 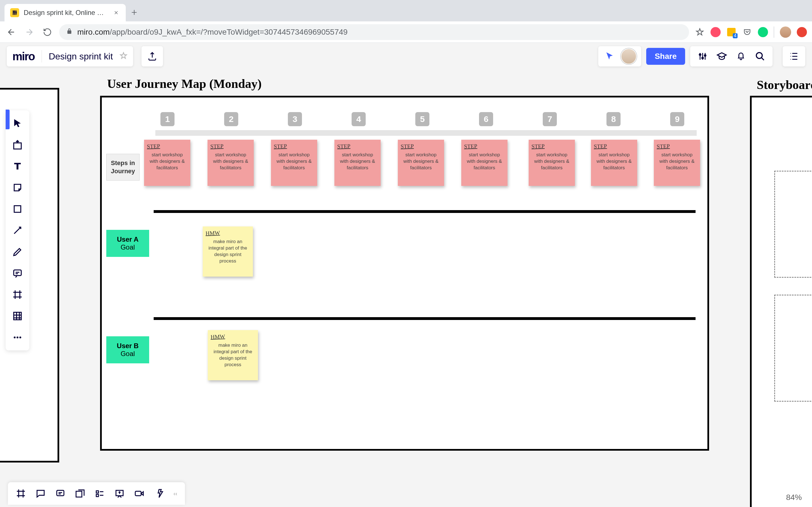 I want to click on step-number: 9, so click(x=677, y=119).